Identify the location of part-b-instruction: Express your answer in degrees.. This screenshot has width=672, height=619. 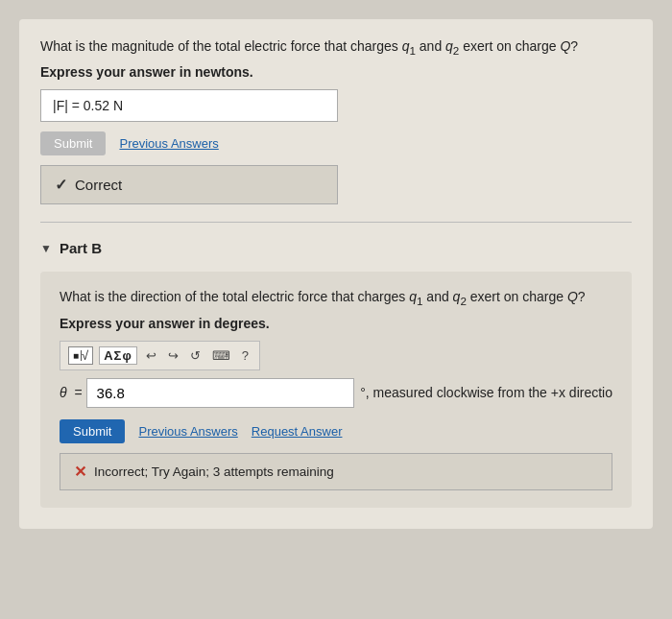
(336, 323).